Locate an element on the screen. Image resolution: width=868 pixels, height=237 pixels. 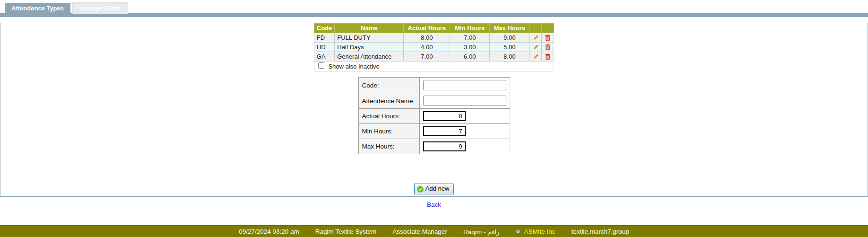
cell-min-hours: 3.00 is located at coordinates (470, 47).